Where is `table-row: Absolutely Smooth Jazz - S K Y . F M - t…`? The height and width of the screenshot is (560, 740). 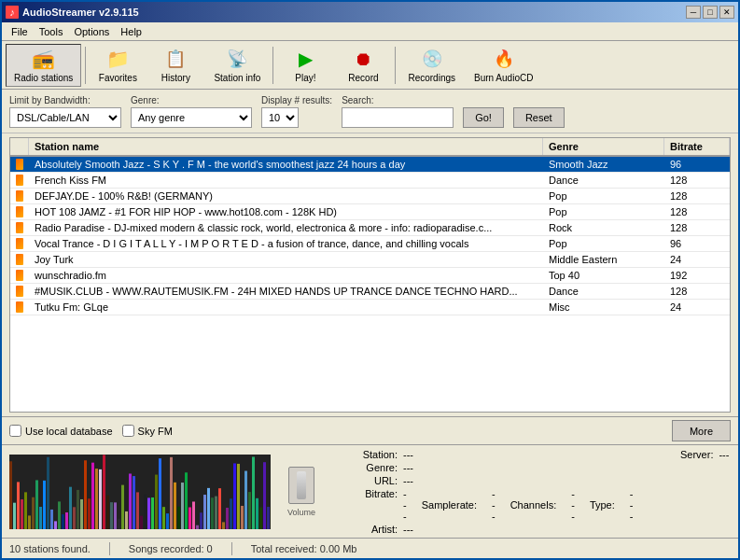
table-row: Absolutely Smooth Jazz - S K Y . F M - t… is located at coordinates (370, 164).